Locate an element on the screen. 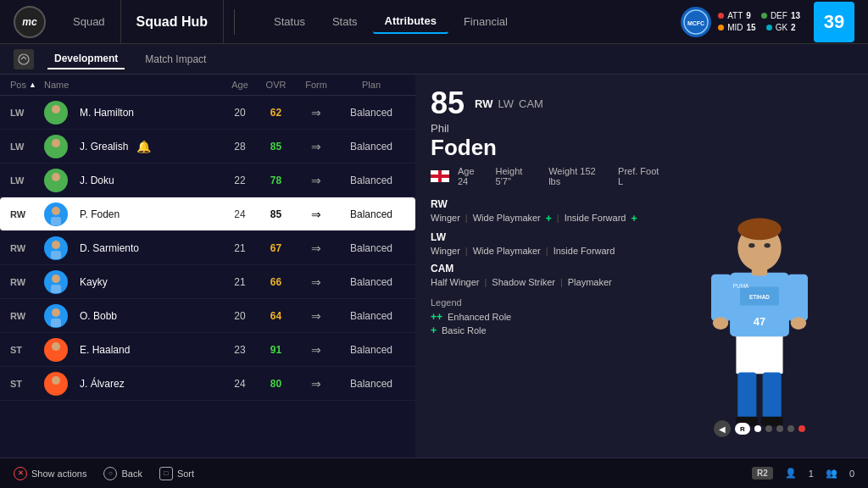 The width and height of the screenshot is (868, 488). player-form-7: ⇒ is located at coordinates (316, 350).